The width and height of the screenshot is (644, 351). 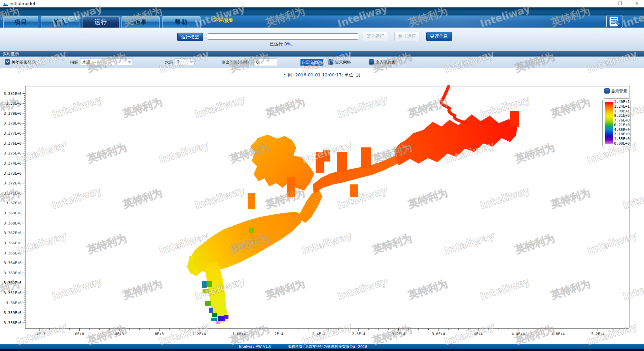 I want to click on speck-olive, so click(x=206, y=291).